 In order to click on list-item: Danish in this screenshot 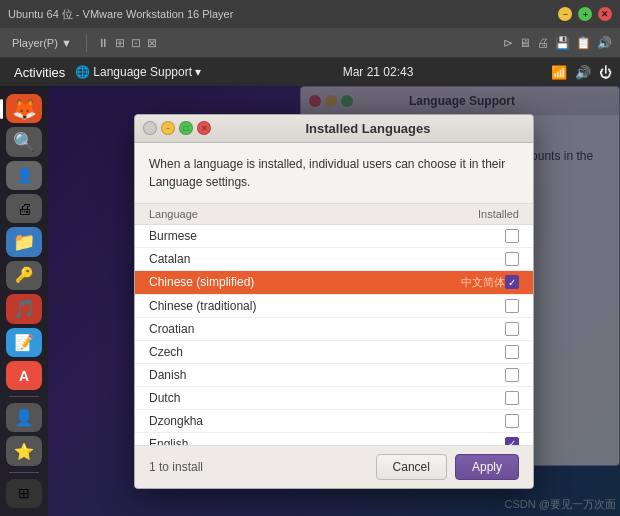, I will do `click(334, 376)`.